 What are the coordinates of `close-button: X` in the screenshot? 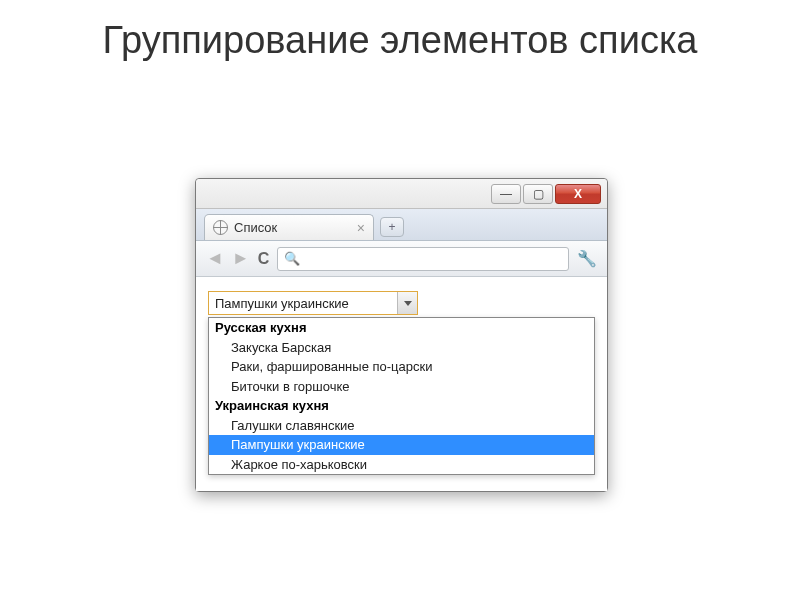 It's located at (578, 194).